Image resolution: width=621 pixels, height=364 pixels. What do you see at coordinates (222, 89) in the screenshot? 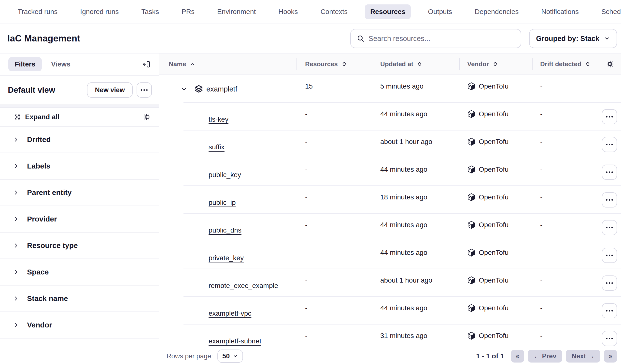
I see `group-name: exampletf` at bounding box center [222, 89].